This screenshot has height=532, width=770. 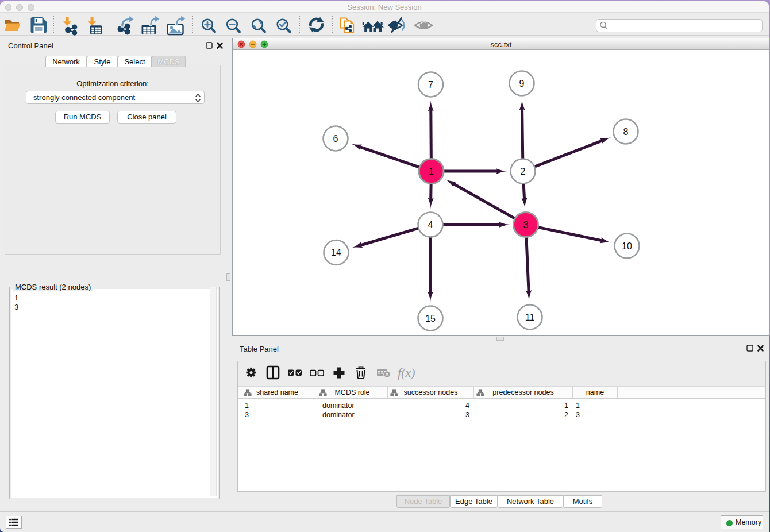 I want to click on svg-text: 15, so click(x=430, y=318).